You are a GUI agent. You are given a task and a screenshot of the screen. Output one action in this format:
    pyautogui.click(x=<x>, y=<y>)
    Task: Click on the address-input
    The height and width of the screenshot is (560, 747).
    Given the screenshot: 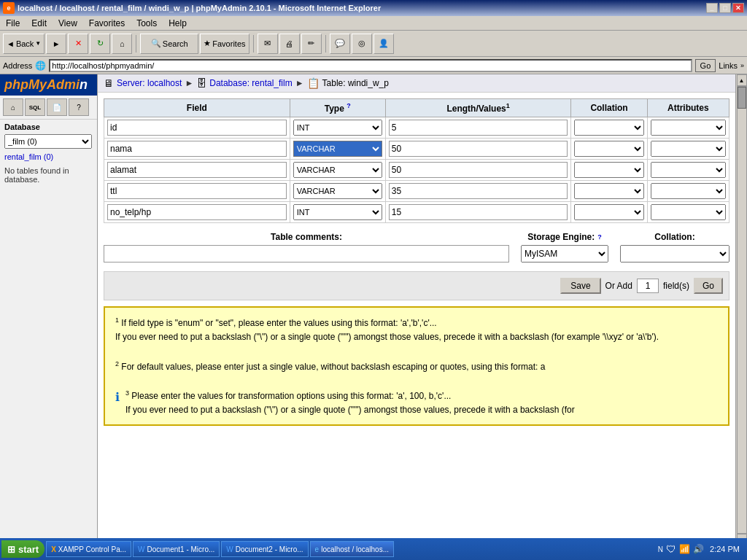 What is the action you would take?
    pyautogui.click(x=371, y=66)
    